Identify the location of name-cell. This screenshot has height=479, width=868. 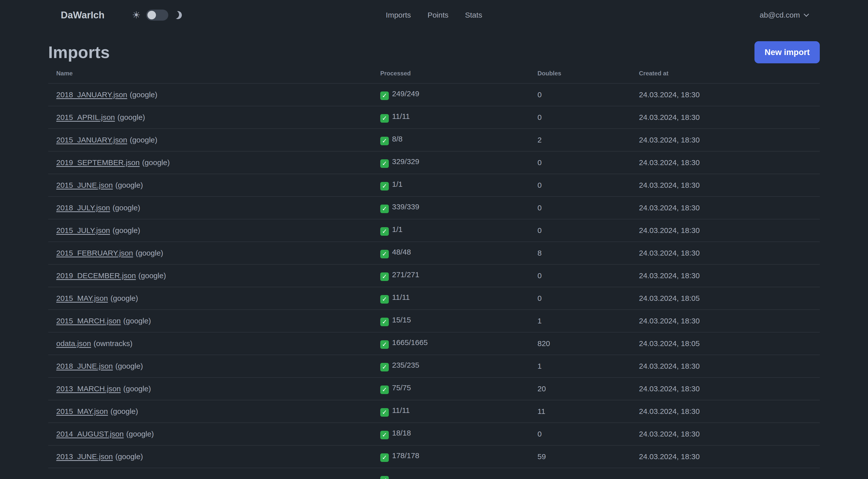
(210, 473).